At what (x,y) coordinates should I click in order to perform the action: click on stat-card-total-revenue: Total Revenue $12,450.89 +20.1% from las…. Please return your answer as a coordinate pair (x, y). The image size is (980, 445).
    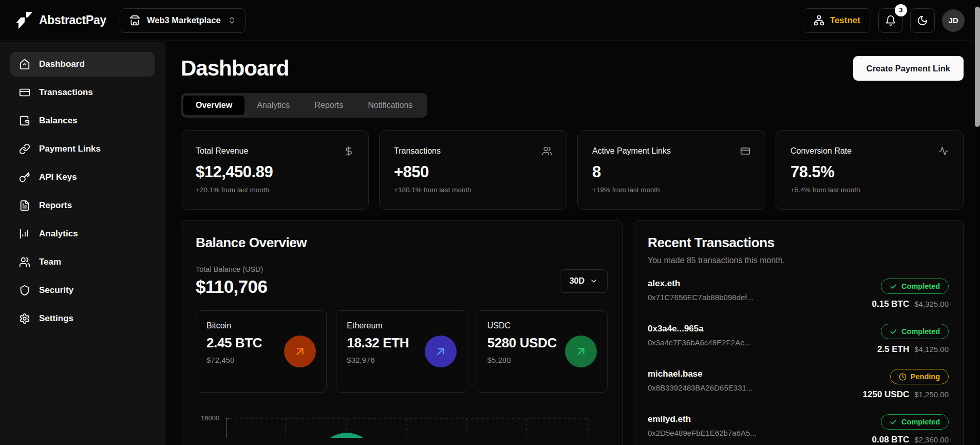
    Looking at the image, I should click on (275, 170).